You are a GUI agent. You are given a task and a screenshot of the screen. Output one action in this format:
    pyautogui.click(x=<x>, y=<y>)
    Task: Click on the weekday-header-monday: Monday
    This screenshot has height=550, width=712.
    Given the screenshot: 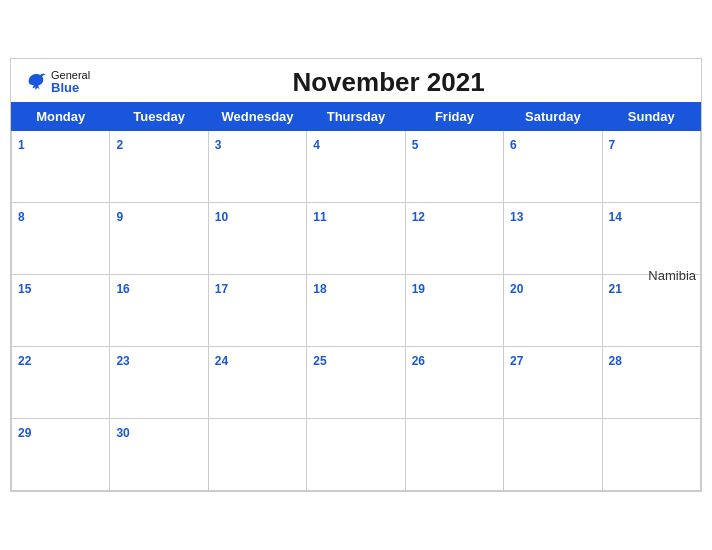 What is the action you would take?
    pyautogui.click(x=61, y=117)
    